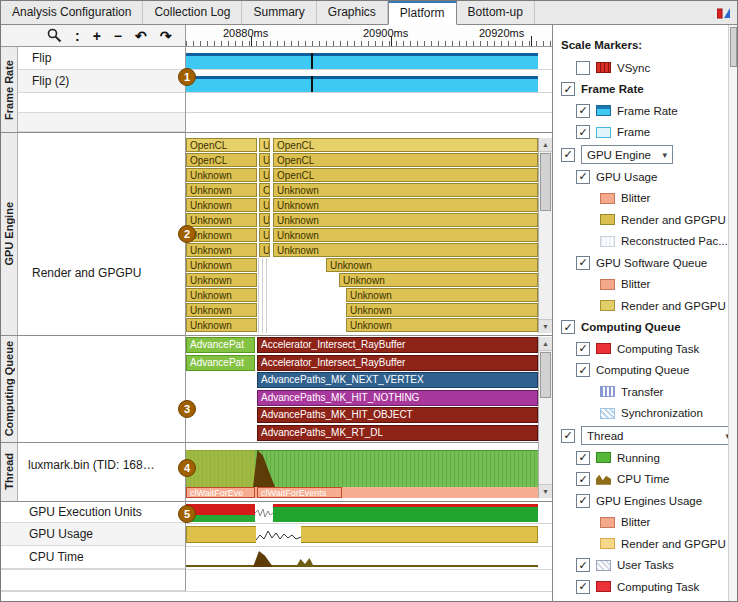 The image size is (738, 602). I want to click on computing-queue-checkbox: ✓, so click(583, 370).